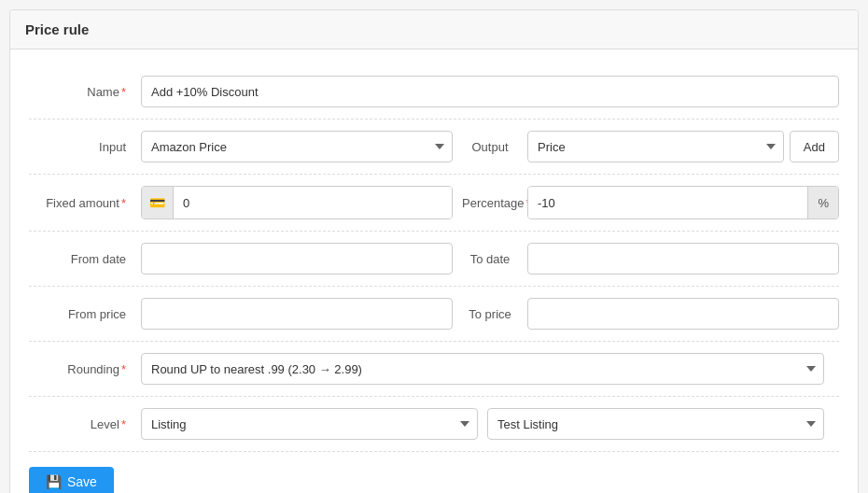 This screenshot has height=493, width=868. Describe the element at coordinates (434, 314) in the screenshot. I see `price-row: From price To price` at that location.